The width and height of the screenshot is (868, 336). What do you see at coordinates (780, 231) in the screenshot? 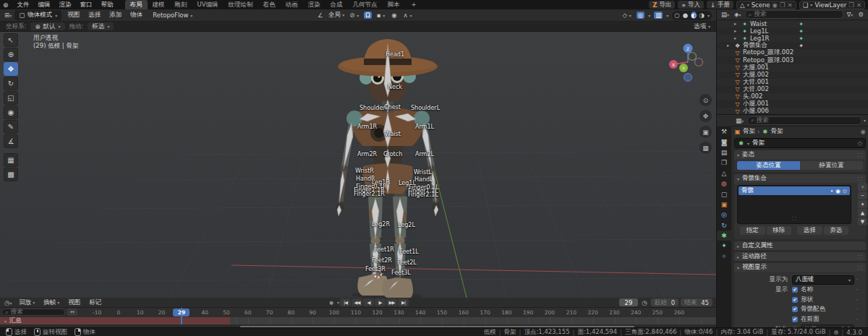
I see `remove-button: 移除` at bounding box center [780, 231].